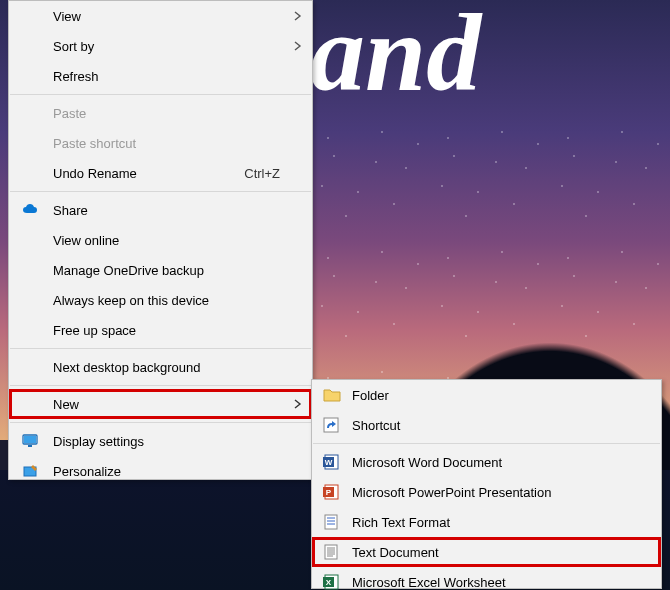 The image size is (670, 590). What do you see at coordinates (30, 441) in the screenshot?
I see `display-settings-icon` at bounding box center [30, 441].